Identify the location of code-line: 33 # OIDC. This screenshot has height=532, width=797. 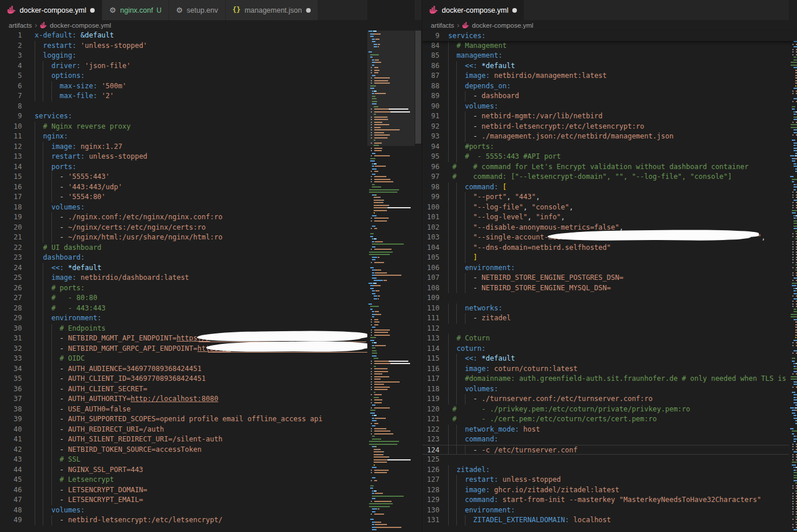
(211, 359).